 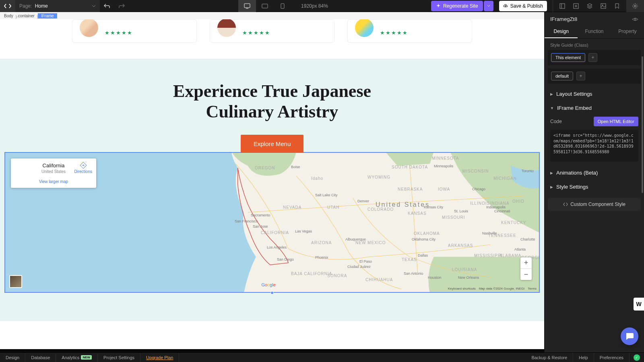 What do you see at coordinates (489, 6) in the screenshot?
I see `regenerate-caret` at bounding box center [489, 6].